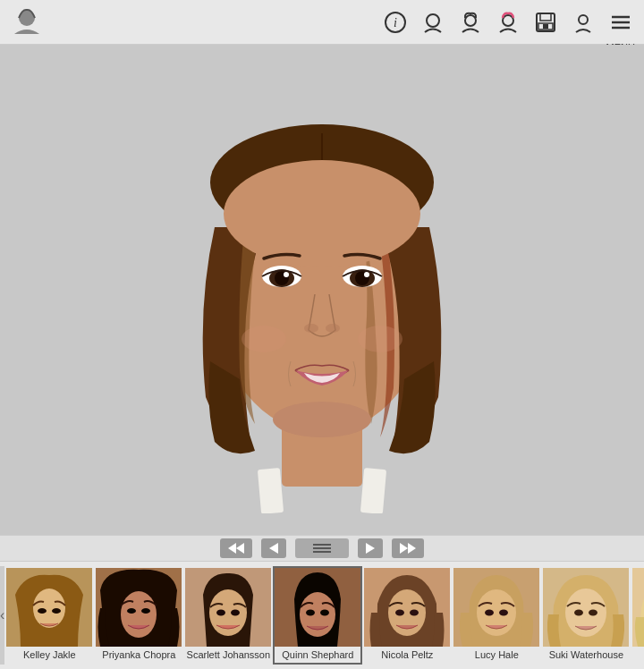 This screenshot has width=644, height=669. I want to click on thumb-label-5: Nicola Peltz, so click(407, 655).